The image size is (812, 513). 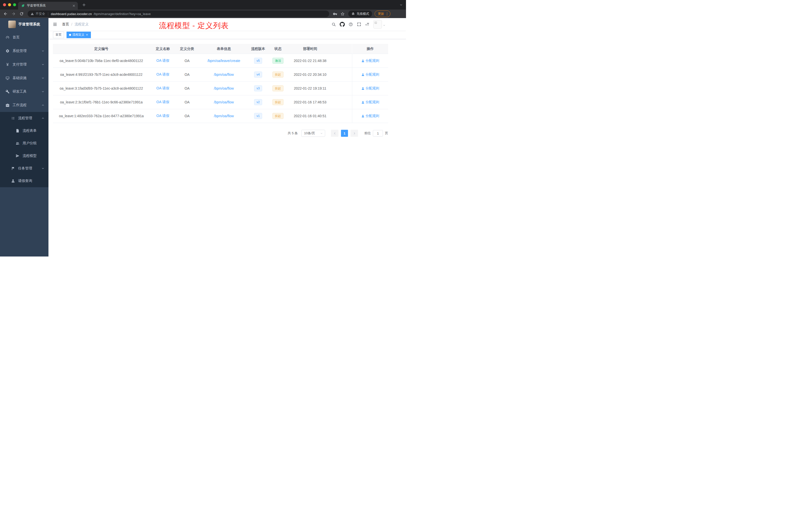 What do you see at coordinates (15, 5) in the screenshot?
I see `zoom-window-button` at bounding box center [15, 5].